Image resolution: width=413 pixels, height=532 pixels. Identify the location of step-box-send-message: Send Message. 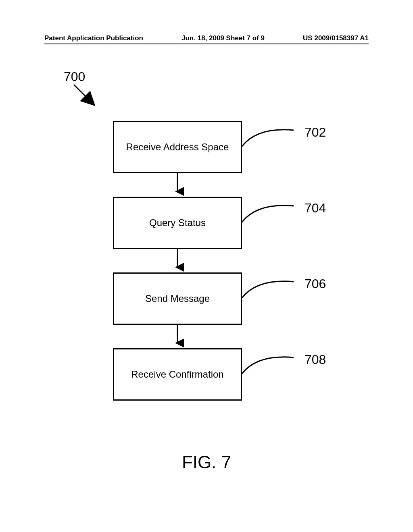
(177, 299).